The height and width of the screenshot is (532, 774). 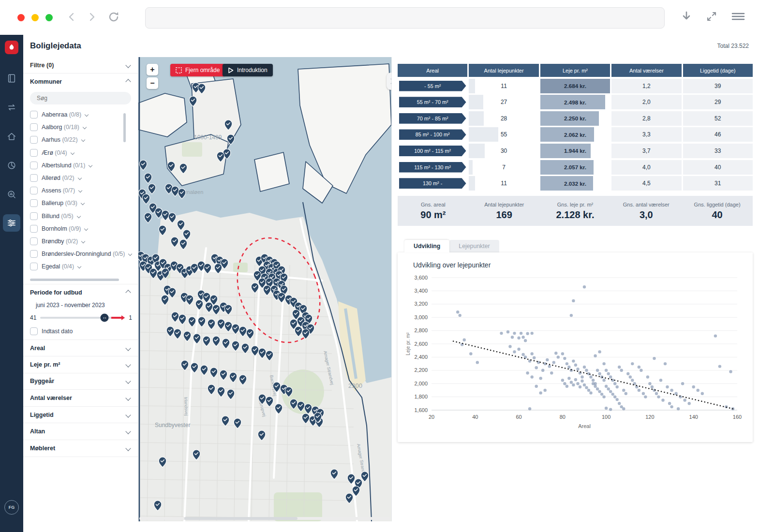 What do you see at coordinates (80, 98) in the screenshot?
I see `kommune-search-input` at bounding box center [80, 98].